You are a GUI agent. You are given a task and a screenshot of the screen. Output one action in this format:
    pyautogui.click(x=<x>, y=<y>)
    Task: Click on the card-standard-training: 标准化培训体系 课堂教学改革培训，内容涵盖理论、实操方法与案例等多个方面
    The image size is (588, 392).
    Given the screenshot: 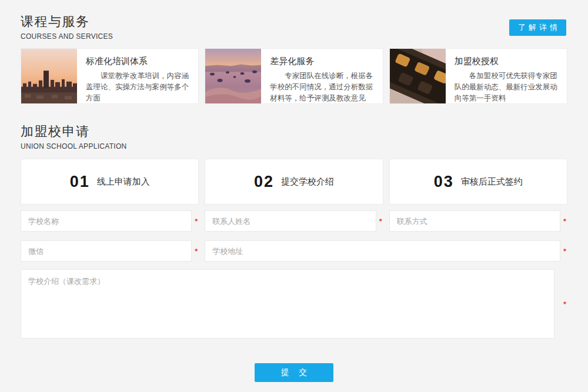 What is the action you would take?
    pyautogui.click(x=109, y=76)
    